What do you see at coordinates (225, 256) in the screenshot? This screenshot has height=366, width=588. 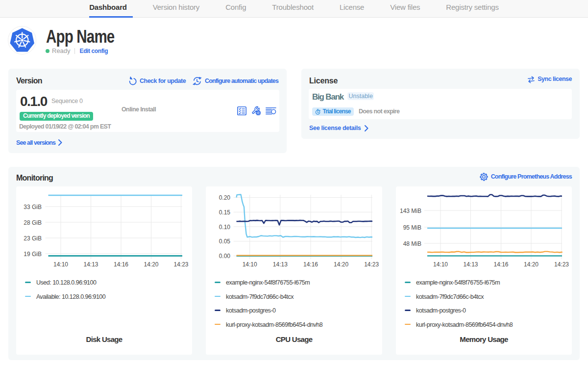 I see `svg-text: 0.00` at bounding box center [225, 256].